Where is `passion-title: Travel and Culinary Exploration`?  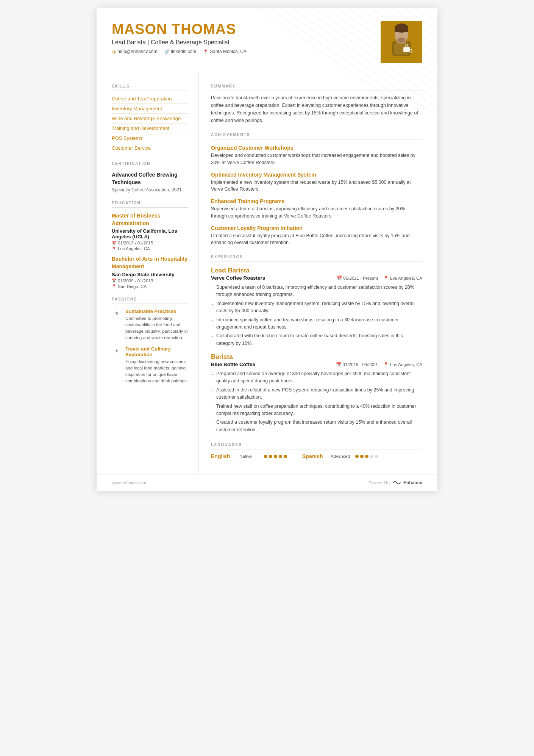 passion-title: Travel and Culinary Exploration is located at coordinates (157, 352).